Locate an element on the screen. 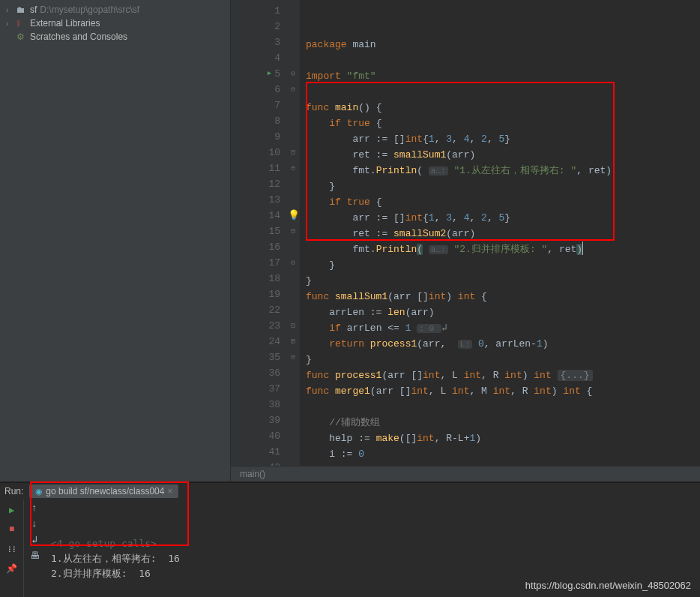 This screenshot has height=597, width=700. line-number-gutter: 1234▶56789101112131415161718192223243536… is located at coordinates (260, 232).